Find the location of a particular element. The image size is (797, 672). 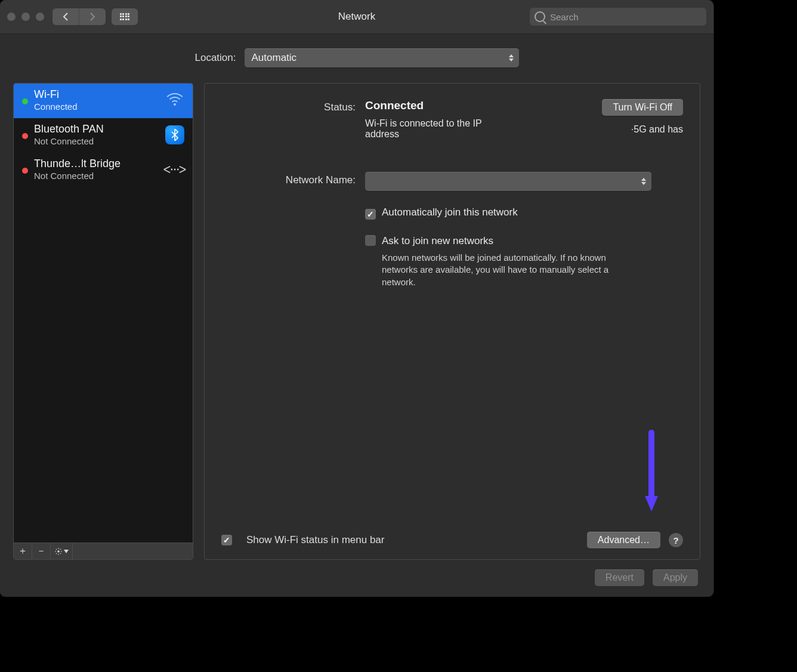

show-status-label: Show Wi-Fi status in menu bar is located at coordinates (413, 540).